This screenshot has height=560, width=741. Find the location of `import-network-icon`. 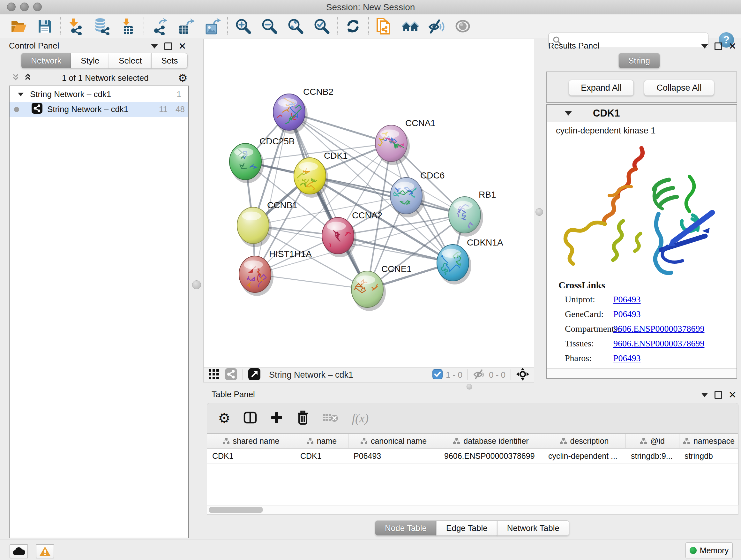

import-network-icon is located at coordinates (76, 26).